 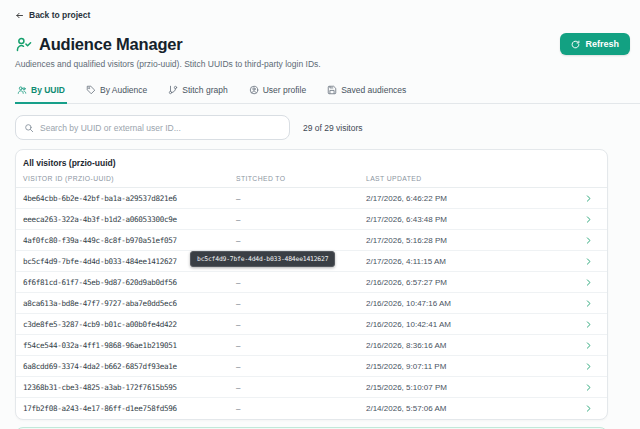 I want to click on table-row: 6a8cdd69-3374-4da2-b662-6857df93ea1e – 2…, so click(x=312, y=366).